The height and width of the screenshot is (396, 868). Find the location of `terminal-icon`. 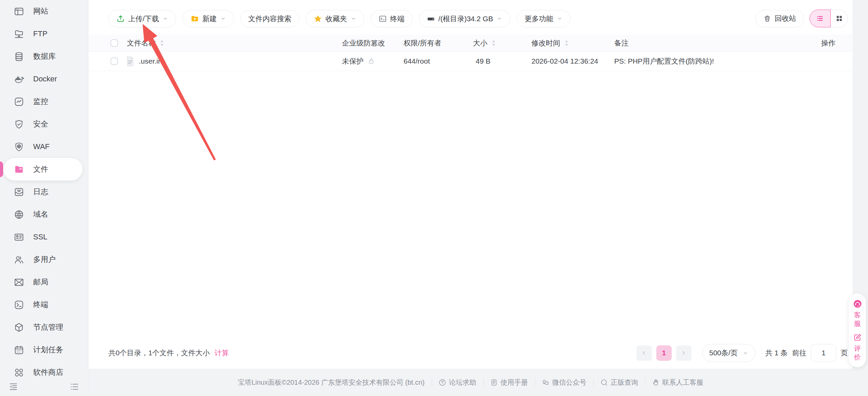

terminal-icon is located at coordinates (19, 305).